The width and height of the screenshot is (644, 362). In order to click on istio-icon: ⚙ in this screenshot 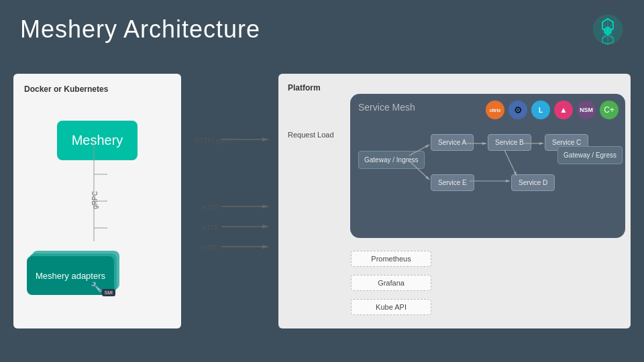, I will do `click(518, 110)`.